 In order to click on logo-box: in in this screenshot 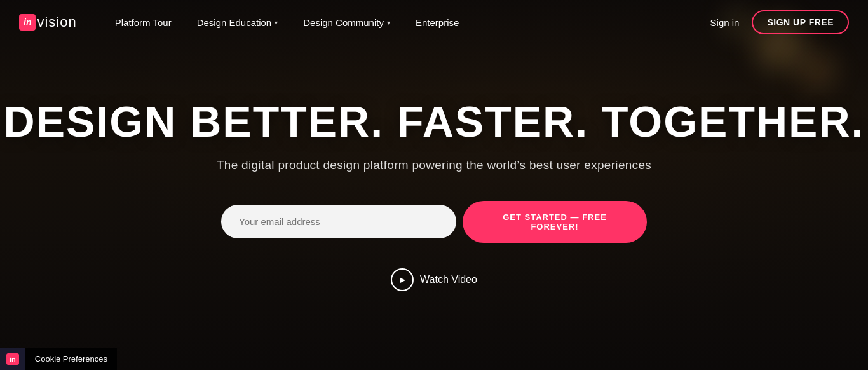, I will do `click(27, 22)`.